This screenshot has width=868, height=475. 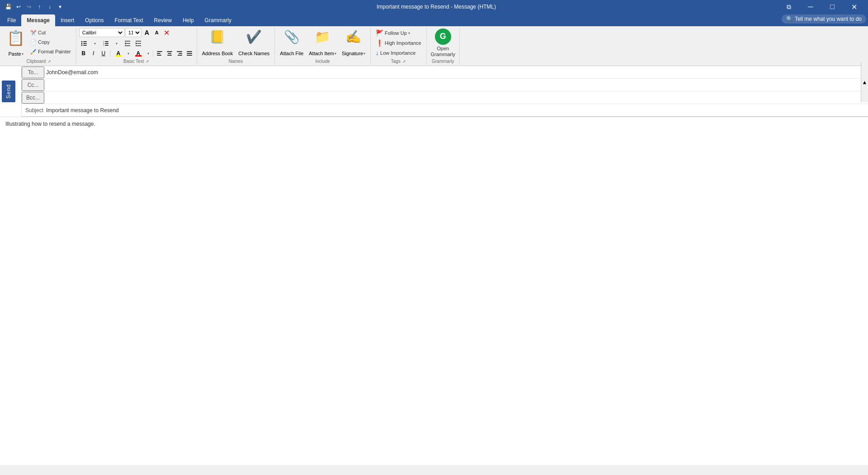 What do you see at coordinates (864, 82) in the screenshot?
I see `ribbon-scroll-button: ▲` at bounding box center [864, 82].